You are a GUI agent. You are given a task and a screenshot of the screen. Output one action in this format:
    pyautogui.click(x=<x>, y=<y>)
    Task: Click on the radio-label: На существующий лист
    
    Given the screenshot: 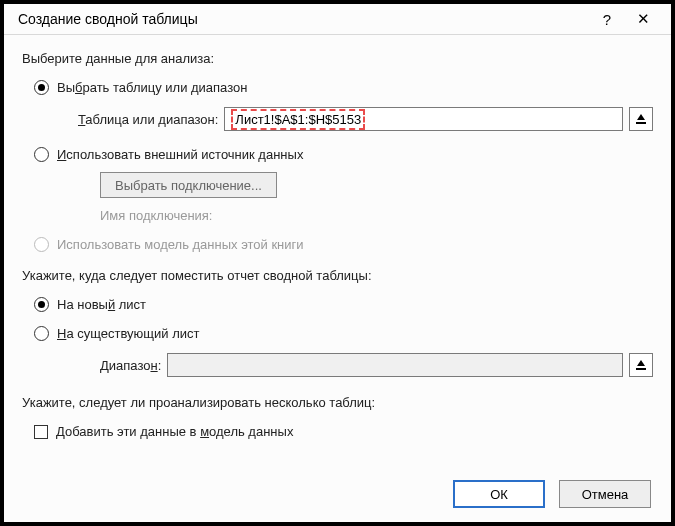 What is the action you would take?
    pyautogui.click(x=128, y=334)
    